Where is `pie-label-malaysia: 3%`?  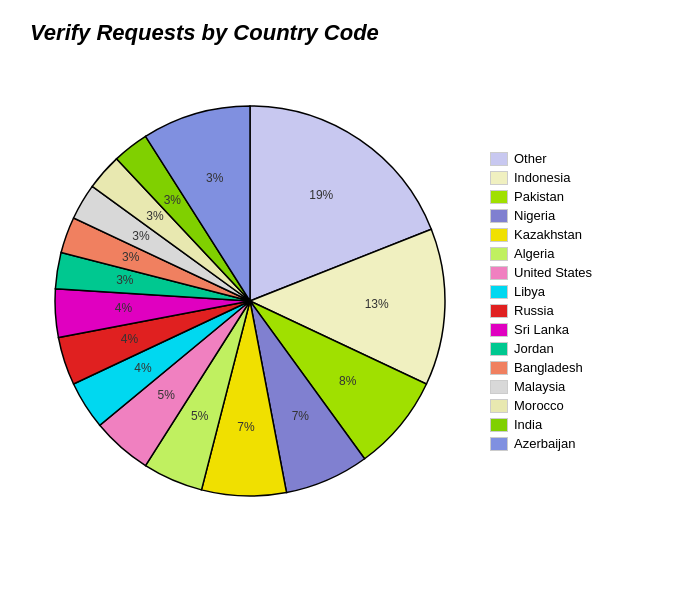
pie-label-malaysia: 3% is located at coordinates (141, 236).